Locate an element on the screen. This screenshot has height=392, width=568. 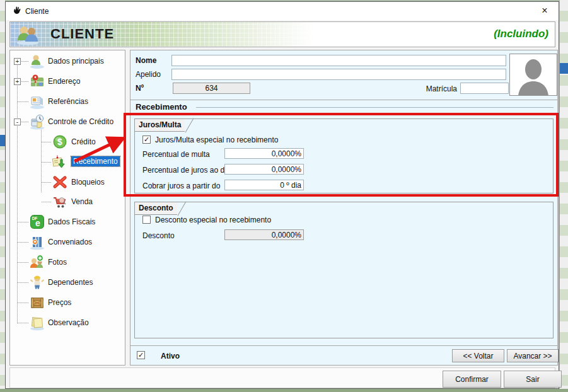
numero-label: Nº is located at coordinates (140, 88).